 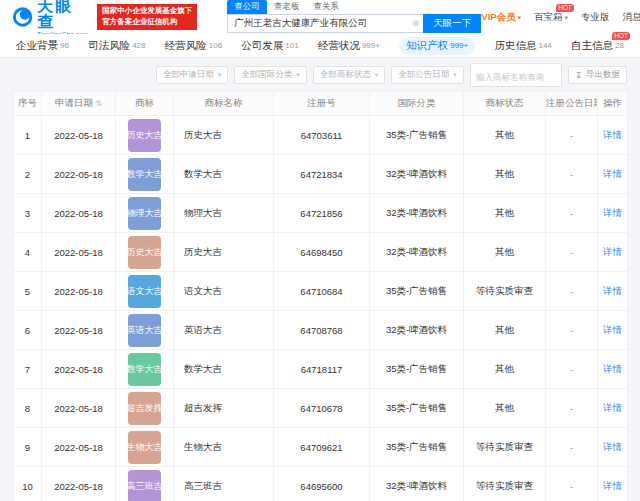 What do you see at coordinates (620, 46) in the screenshot?
I see `nav-tab-count: 28` at bounding box center [620, 46].